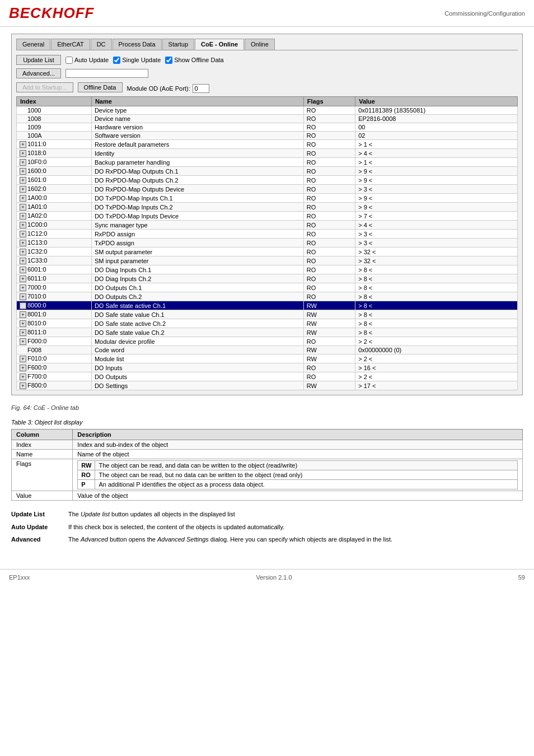 This screenshot has width=534, height=756. Describe the element at coordinates (23, 306) in the screenshot. I see `expand-button: −` at that location.